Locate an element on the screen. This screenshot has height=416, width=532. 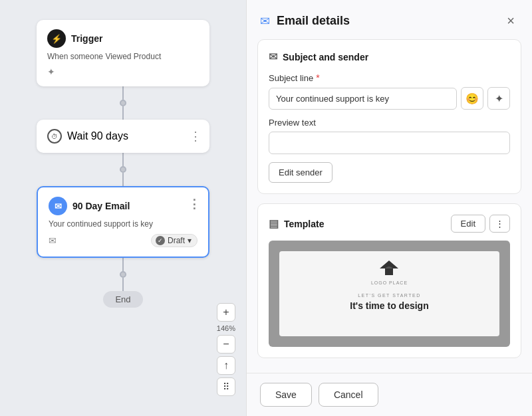
edit-sender-button: Edit sender is located at coordinates (301, 173).